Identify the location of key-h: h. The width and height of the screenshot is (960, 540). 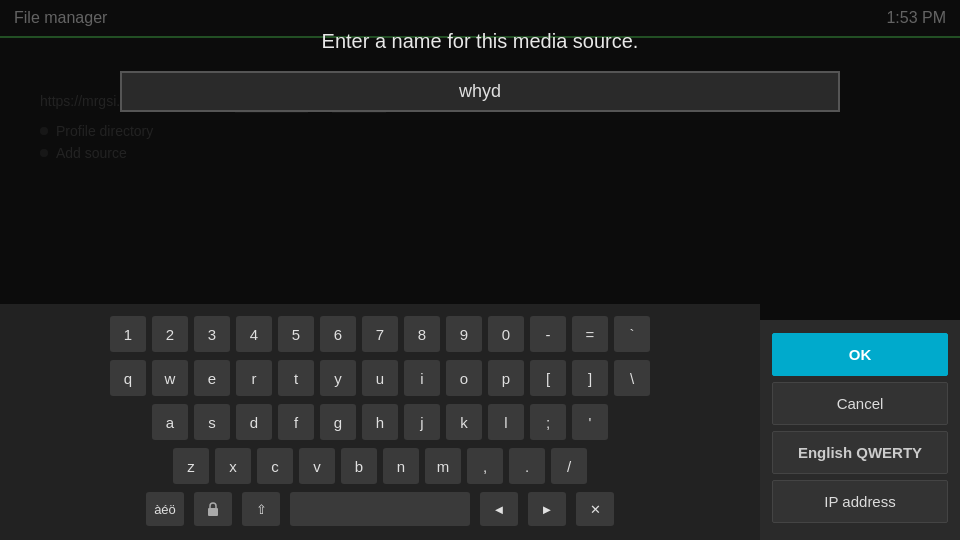
(380, 422).